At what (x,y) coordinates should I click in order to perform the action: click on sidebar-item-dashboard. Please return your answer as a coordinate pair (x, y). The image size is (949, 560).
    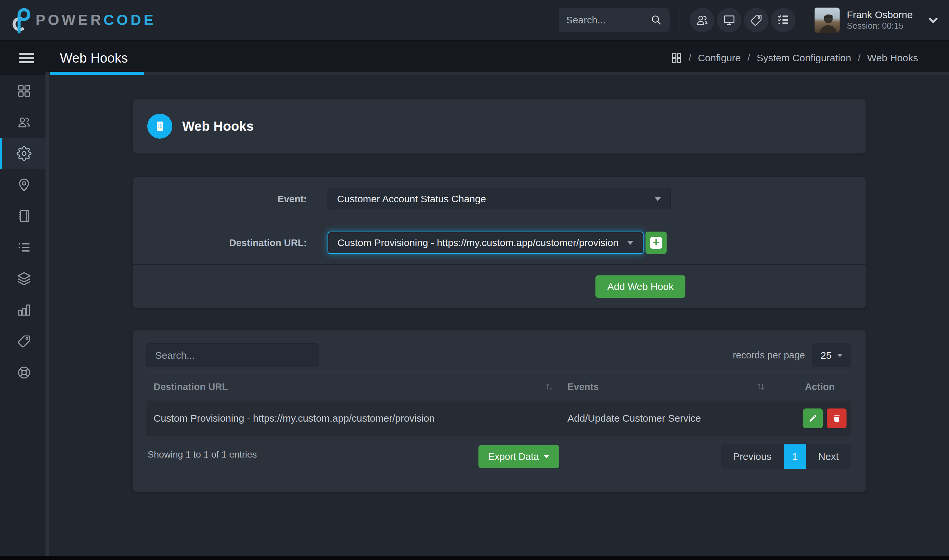
    Looking at the image, I should click on (23, 91).